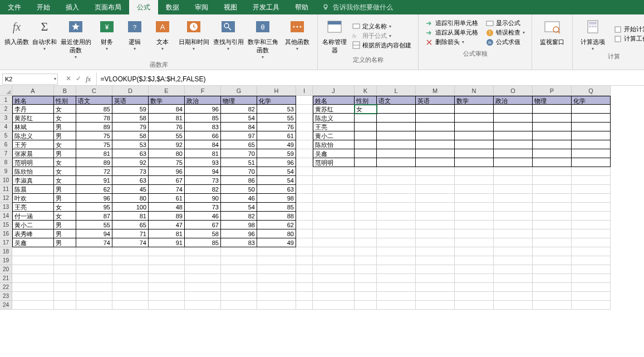 Image resolution: width=644 pixels, height=357 pixels. What do you see at coordinates (201, 7) in the screenshot?
I see `tab-审阅: 审阅` at bounding box center [201, 7].